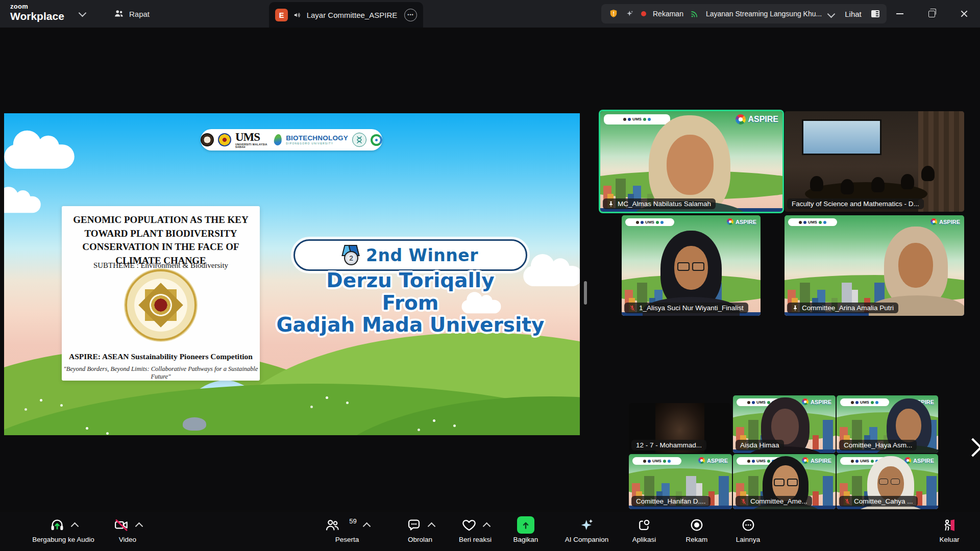 The image size is (980, 551). Describe the element at coordinates (784, 424) in the screenshot. I see `video-tile-aisda: UMS ASPIRE Aisda Himaa` at that location.